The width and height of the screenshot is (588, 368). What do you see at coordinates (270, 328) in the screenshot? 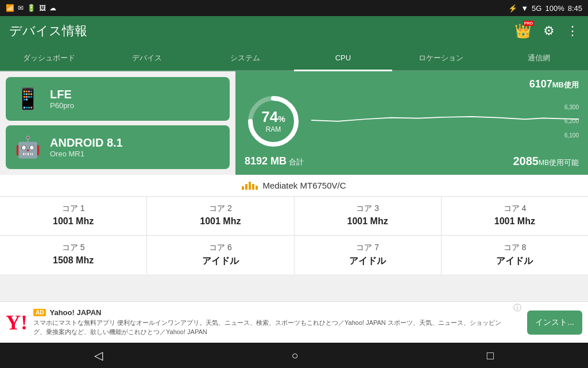
I see `ad-description: スマホにマストな無料アプリ 便利なオールインワンアプリ。天気、ニュース、検索、ス…` at bounding box center [270, 328].